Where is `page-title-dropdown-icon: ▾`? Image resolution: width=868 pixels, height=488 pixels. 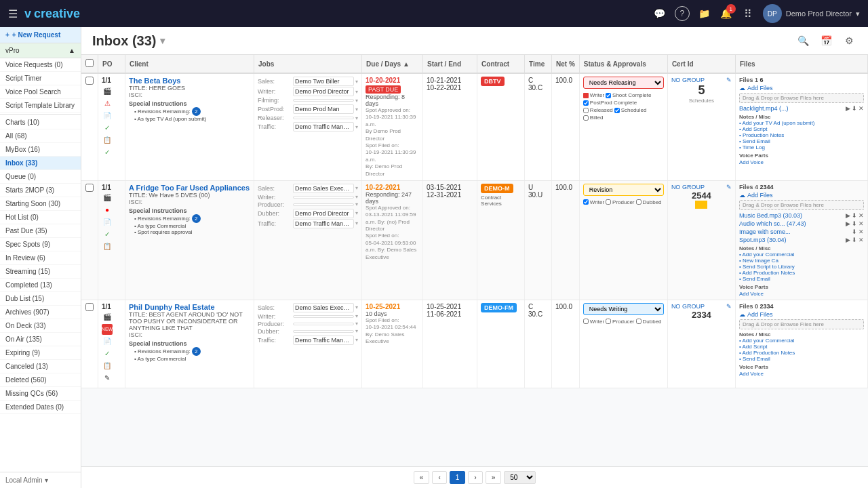 page-title-dropdown-icon: ▾ is located at coordinates (163, 41).